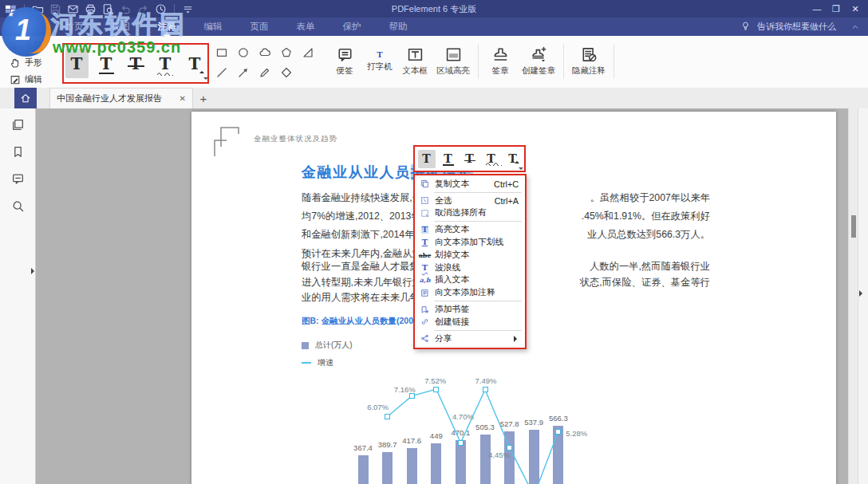 The width and height of the screenshot is (868, 484). What do you see at coordinates (424, 255) in the screenshot?
I see `strikeout-icon: abc` at bounding box center [424, 255].